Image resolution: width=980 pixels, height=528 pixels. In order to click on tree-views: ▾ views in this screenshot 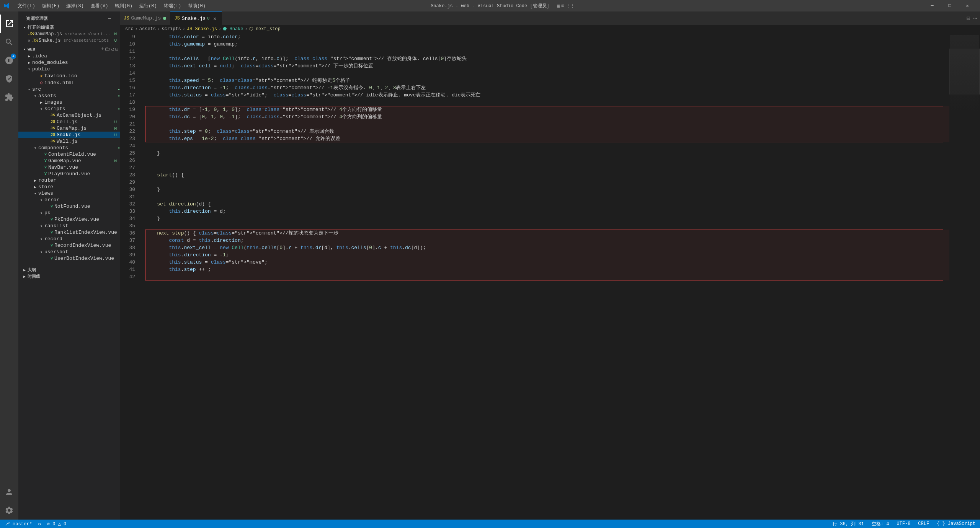, I will do `click(69, 194)`.